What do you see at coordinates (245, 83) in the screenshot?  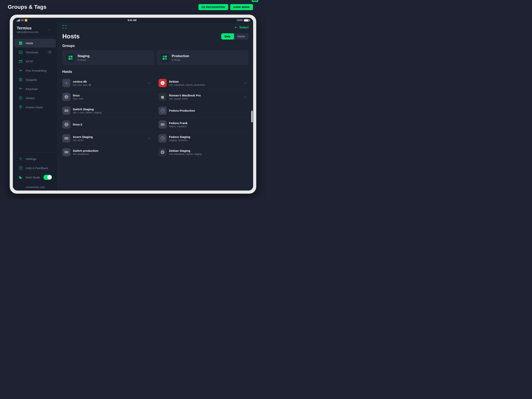 I see `debian-more: ···` at bounding box center [245, 83].